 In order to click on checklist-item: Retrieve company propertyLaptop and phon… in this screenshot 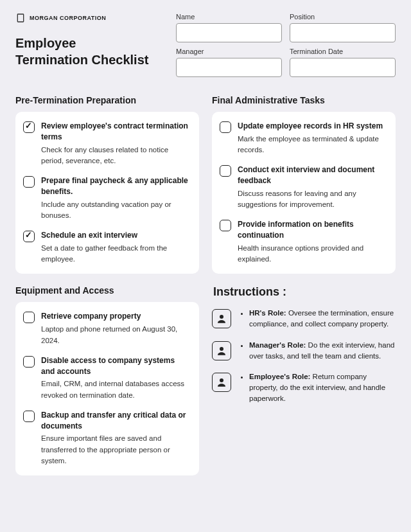, I will do `click(107, 328)`.